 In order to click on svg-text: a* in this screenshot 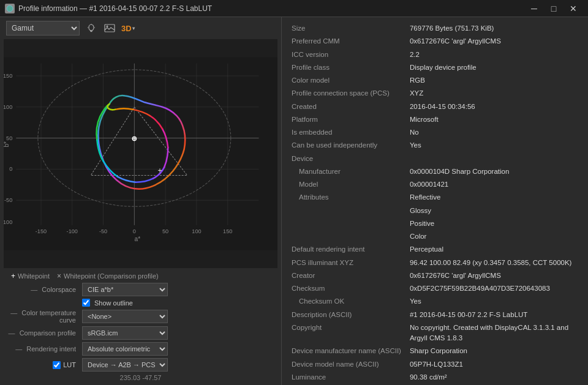, I will do `click(138, 239)`.